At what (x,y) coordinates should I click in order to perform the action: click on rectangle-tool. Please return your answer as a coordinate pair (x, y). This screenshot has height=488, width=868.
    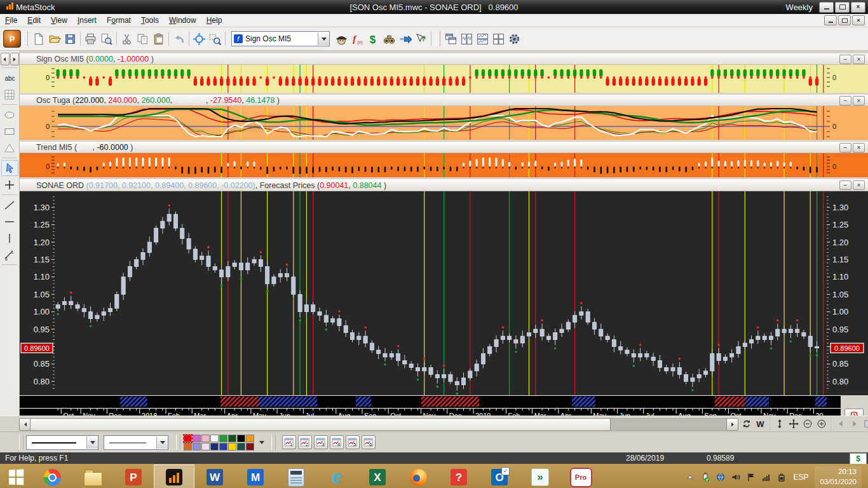
    Looking at the image, I should click on (10, 131).